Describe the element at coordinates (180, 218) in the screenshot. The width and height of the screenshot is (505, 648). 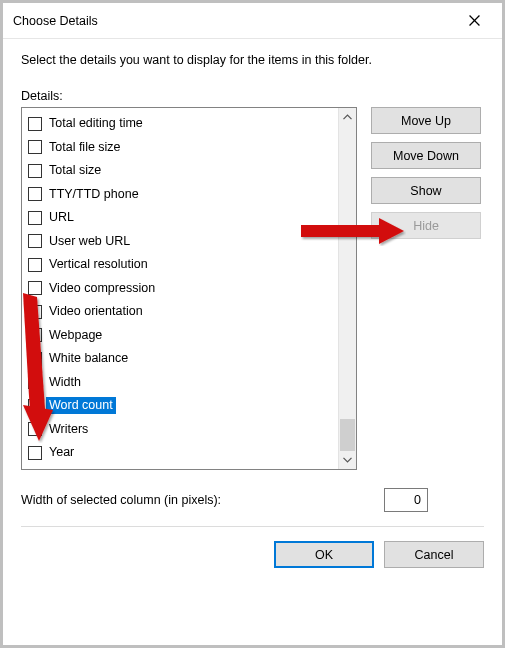
I see `list-item: URL` at that location.